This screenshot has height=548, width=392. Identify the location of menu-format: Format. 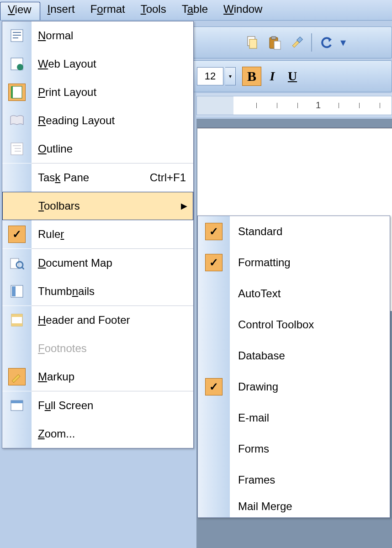
(108, 10).